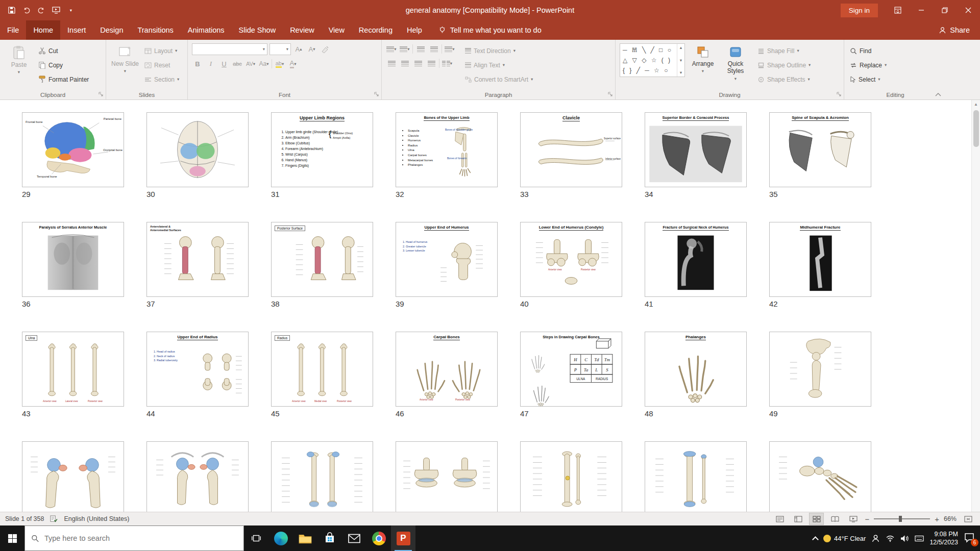  What do you see at coordinates (125, 67) in the screenshot?
I see `new-slide-button: New Slide▾` at bounding box center [125, 67].